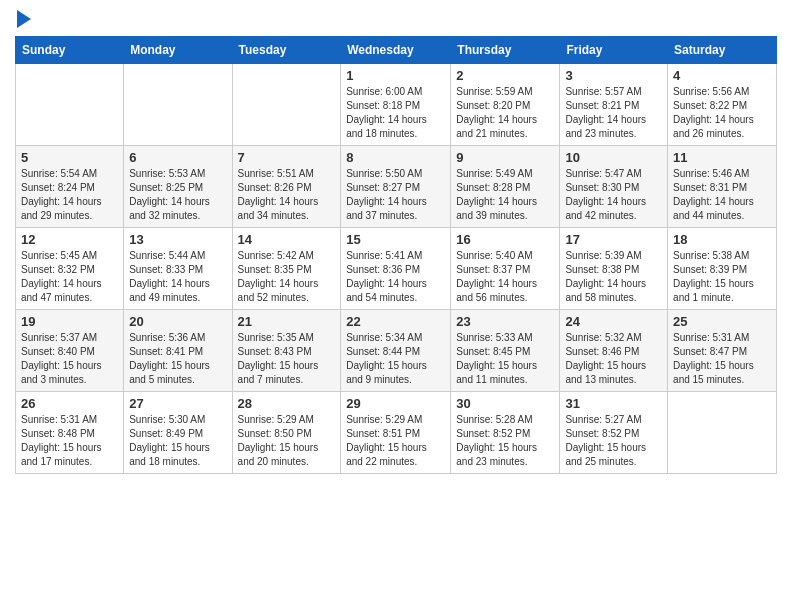 The image size is (792, 612). What do you see at coordinates (287, 338) in the screenshot?
I see `day-info-line: Sunrise: 5:35 AM` at bounding box center [287, 338].